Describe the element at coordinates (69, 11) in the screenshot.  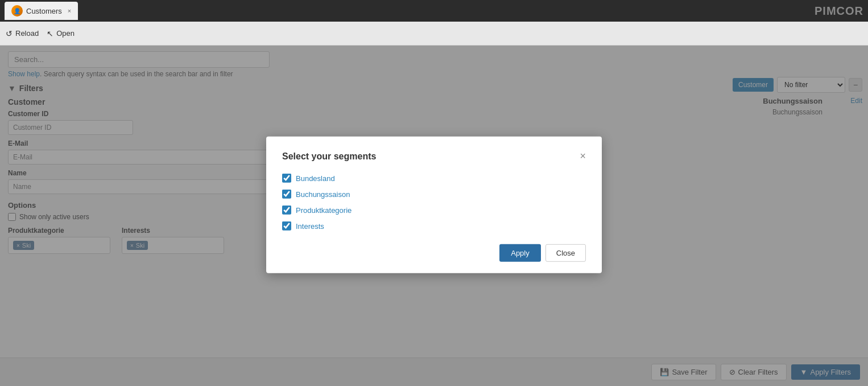
I see `tab-close-button: ×` at that location.